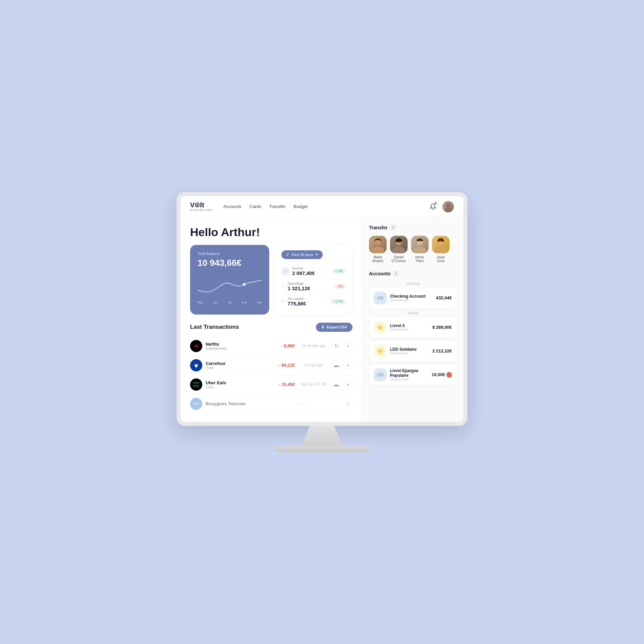 The width and height of the screenshot is (644, 644). Describe the element at coordinates (413, 228) in the screenshot. I see `transfer-section-header: Transfer ›` at that location.